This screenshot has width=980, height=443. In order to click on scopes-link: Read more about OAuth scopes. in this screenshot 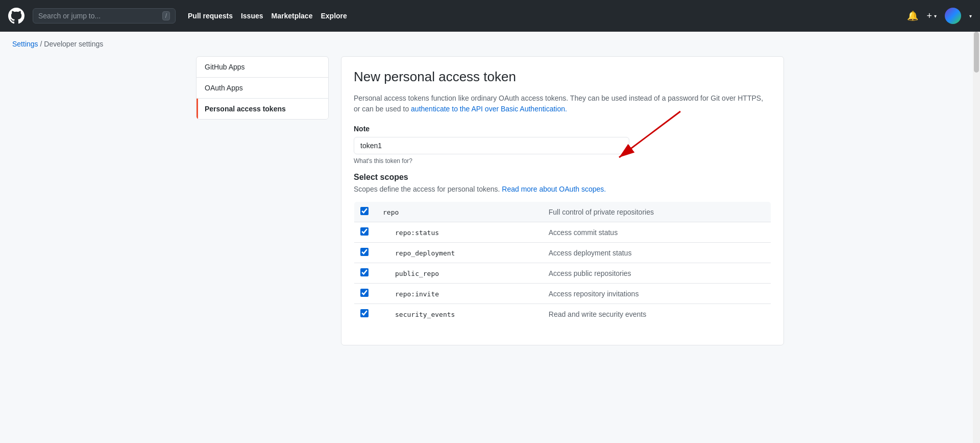, I will do `click(554, 189)`.